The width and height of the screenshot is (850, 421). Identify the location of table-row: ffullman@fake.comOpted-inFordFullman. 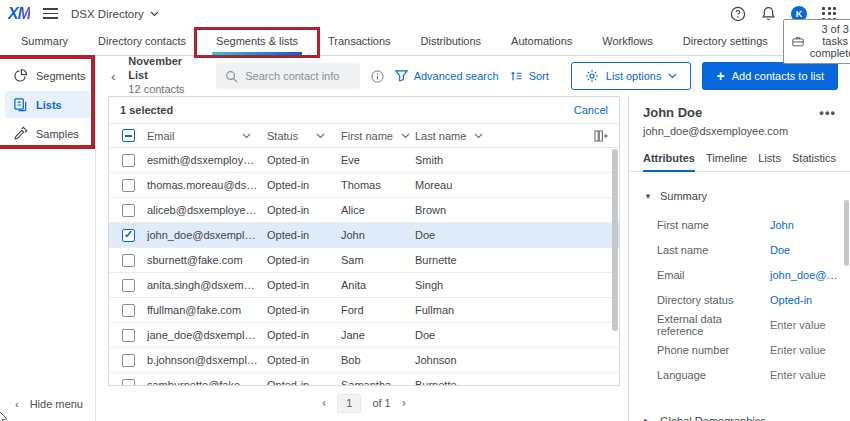
(364, 310).